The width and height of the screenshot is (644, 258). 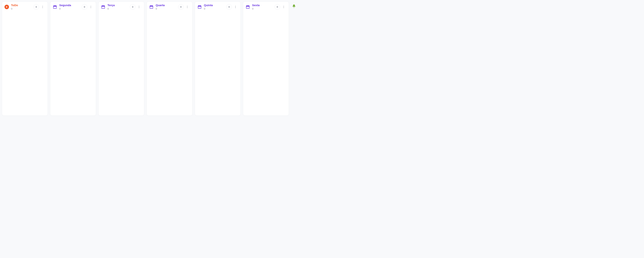 I want to click on column-title: Terça, so click(x=118, y=5).